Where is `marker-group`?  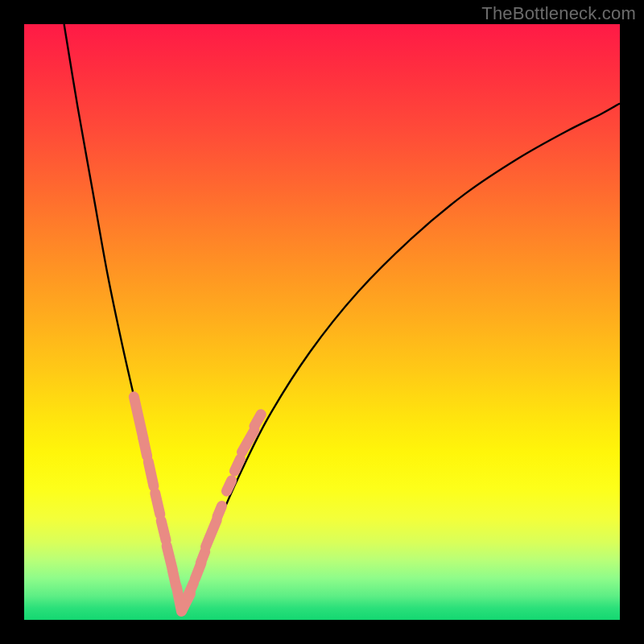
marker-group is located at coordinates (197, 504).